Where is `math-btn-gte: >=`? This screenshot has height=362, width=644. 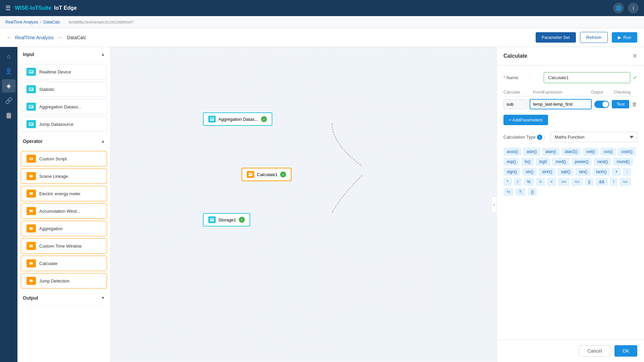 math-btn-gte: >= is located at coordinates (564, 182).